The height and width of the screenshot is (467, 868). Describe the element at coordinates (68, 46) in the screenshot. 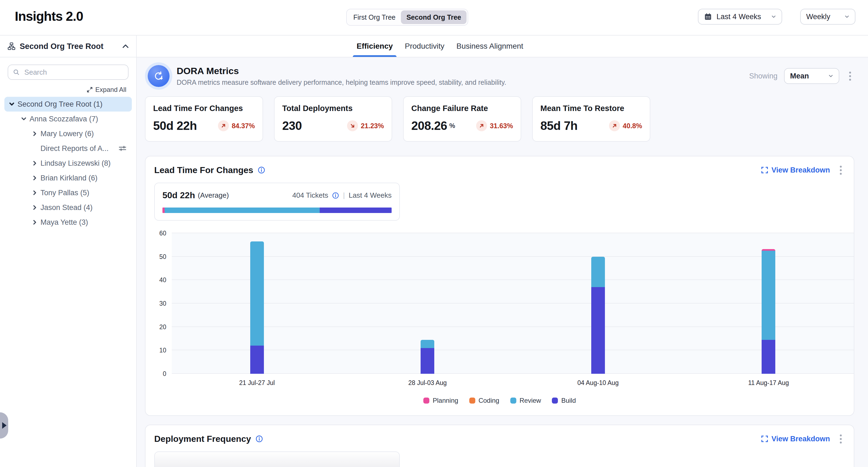

I see `sidebar-header: Second Org Tree Root` at that location.